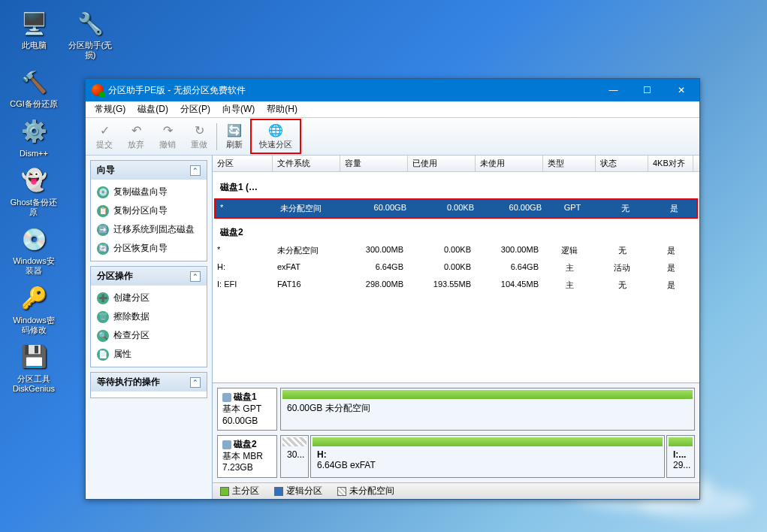 This screenshot has width=767, height=532. Describe the element at coordinates (140, 248) in the screenshot. I see `item-label: 分区恢复向导` at that location.